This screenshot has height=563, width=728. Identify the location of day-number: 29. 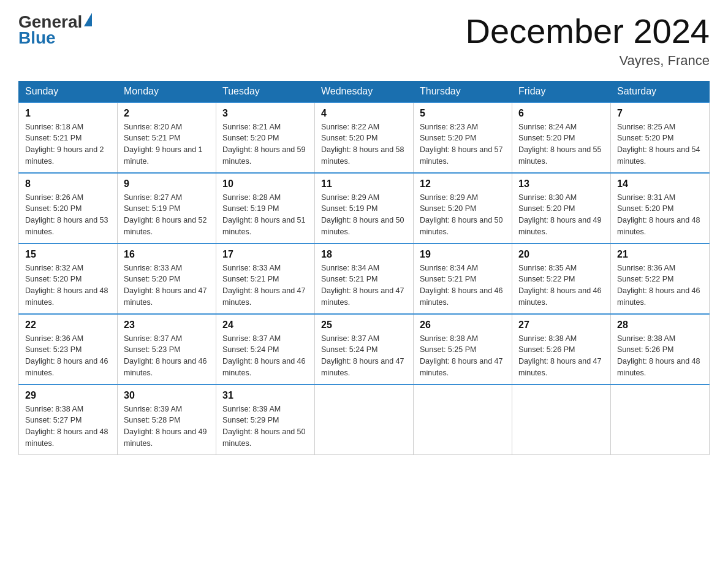
(68, 396).